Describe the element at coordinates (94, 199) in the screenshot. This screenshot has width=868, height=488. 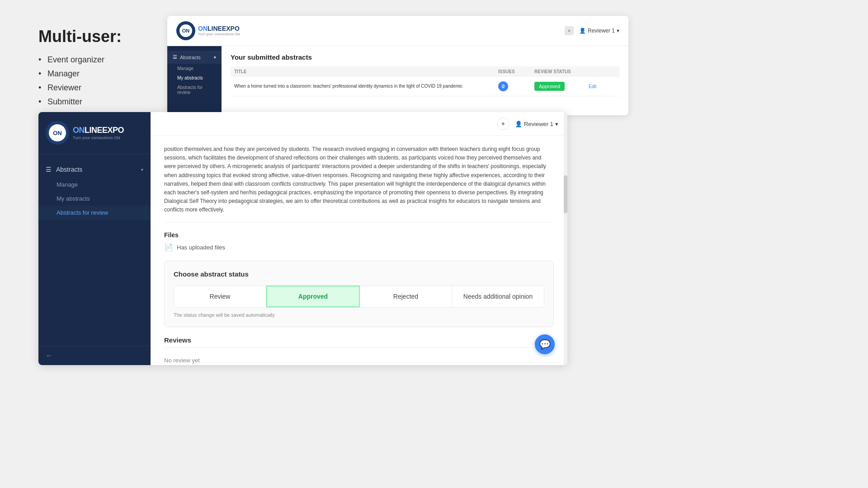
I see `sidebar-sub-items: Manage My abstracts Abstracts for review` at that location.